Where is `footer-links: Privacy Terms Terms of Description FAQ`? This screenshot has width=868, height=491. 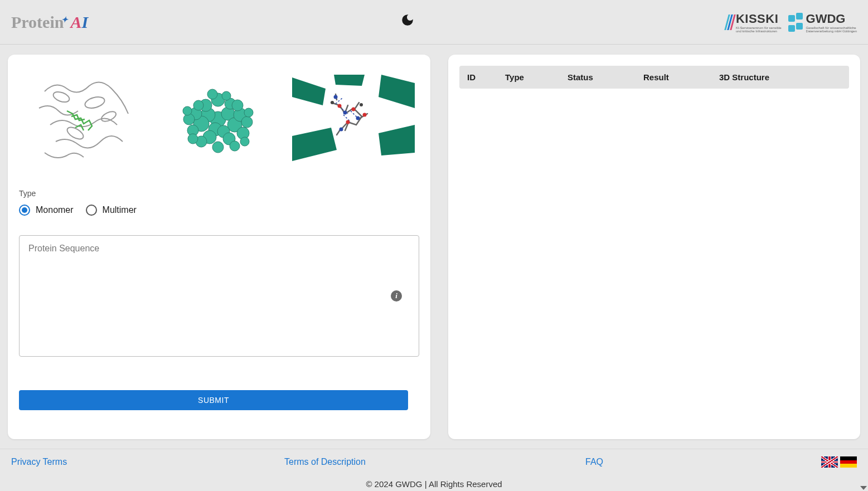
footer-links: Privacy Terms Terms of Description FAQ is located at coordinates (434, 462).